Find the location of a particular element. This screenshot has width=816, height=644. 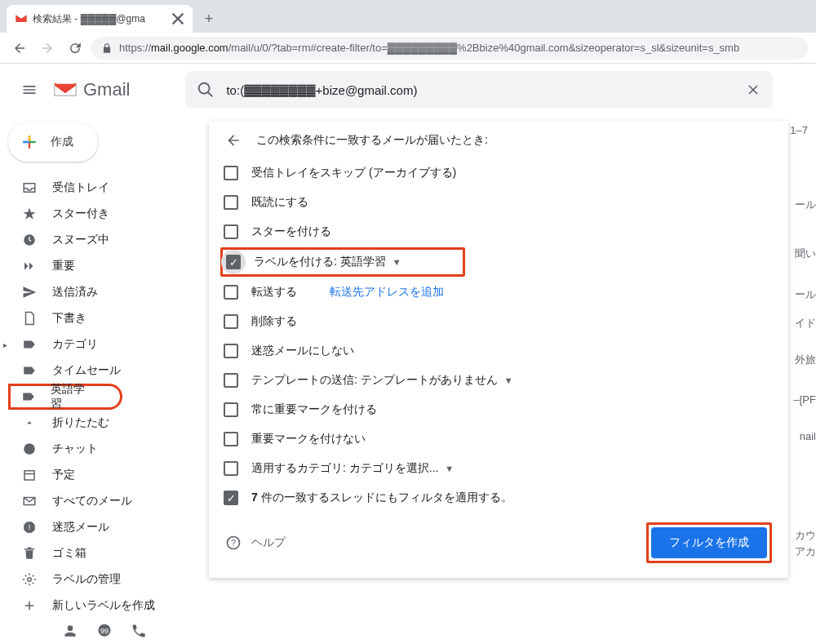

lock-icon is located at coordinates (107, 48).